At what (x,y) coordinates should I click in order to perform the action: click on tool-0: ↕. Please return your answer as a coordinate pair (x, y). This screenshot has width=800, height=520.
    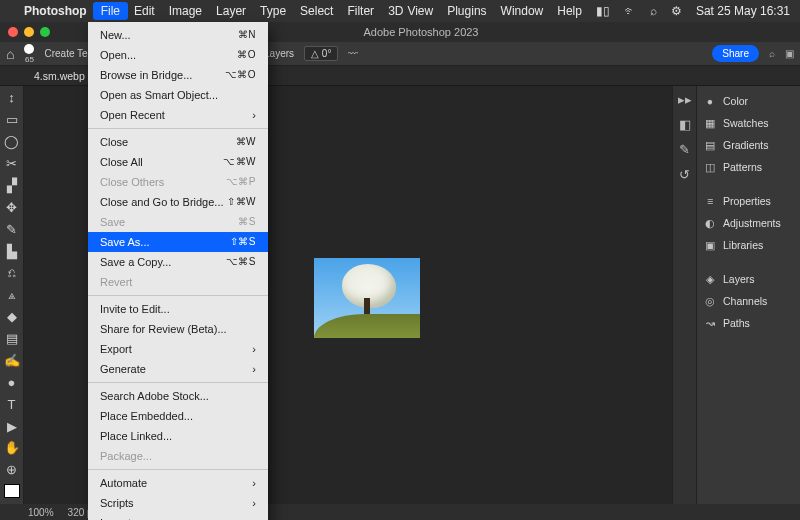
    Looking at the image, I should click on (12, 98).